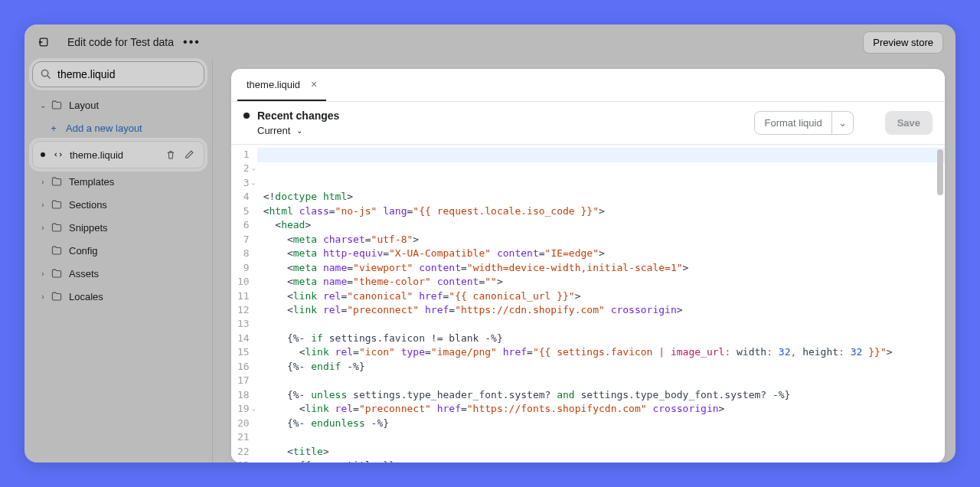 Image resolution: width=980 pixels, height=487 pixels. What do you see at coordinates (588, 86) in the screenshot?
I see `tab-strip: theme.liquid ×` at bounding box center [588, 86].